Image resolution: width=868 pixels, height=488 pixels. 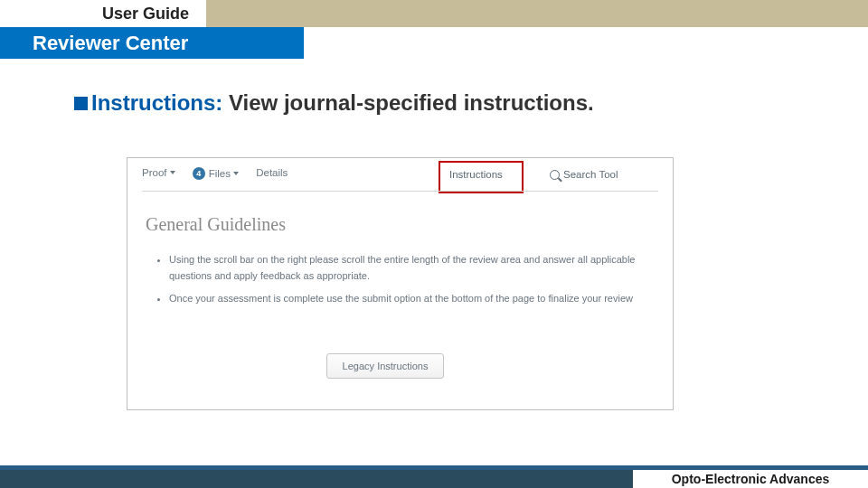 What do you see at coordinates (271, 173) in the screenshot?
I see `tab-details-label: Details` at bounding box center [271, 173].